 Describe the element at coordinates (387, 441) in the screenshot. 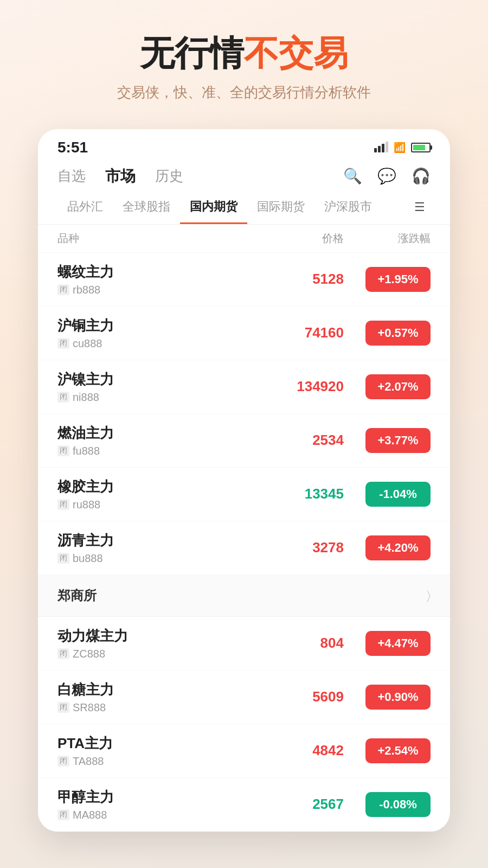

I see `row-change: +3.77%` at that location.